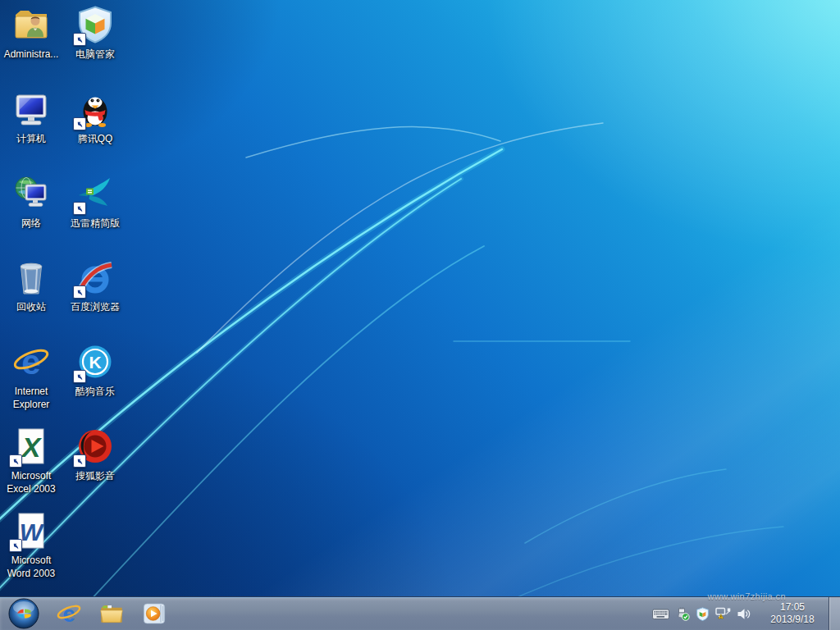  I want to click on desktop-icon-baidu-browser: 百度浏览器, so click(95, 285).